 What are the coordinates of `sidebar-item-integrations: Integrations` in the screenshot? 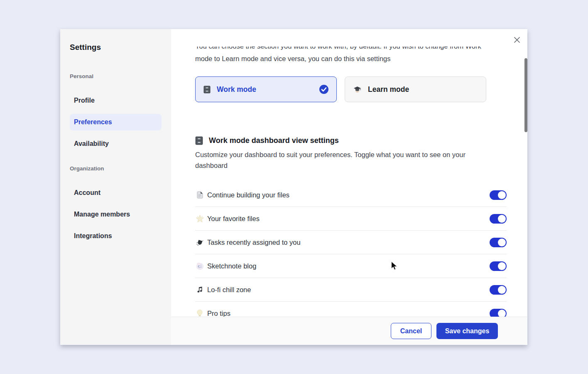 It's located at (115, 236).